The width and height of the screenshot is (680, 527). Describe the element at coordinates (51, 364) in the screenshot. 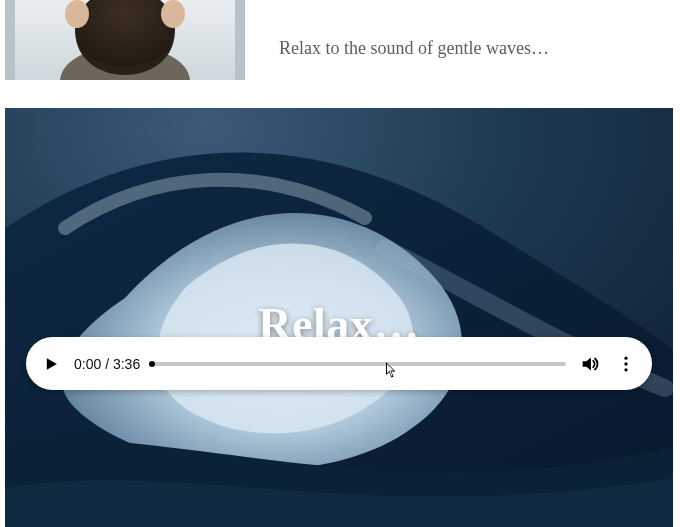

I see `play-icon` at that location.